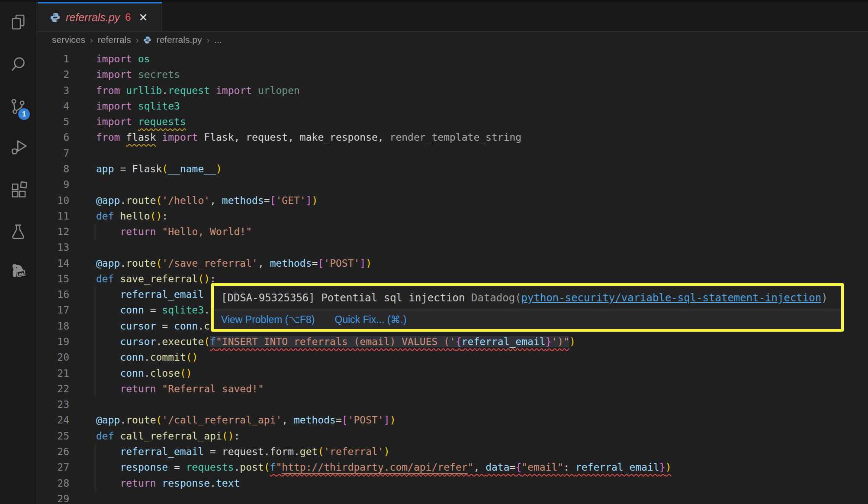 Image resolution: width=868 pixels, height=504 pixels. Describe the element at coordinates (309, 138) in the screenshot. I see `code-line-text: from flask import Flask, request, make_r…` at that location.